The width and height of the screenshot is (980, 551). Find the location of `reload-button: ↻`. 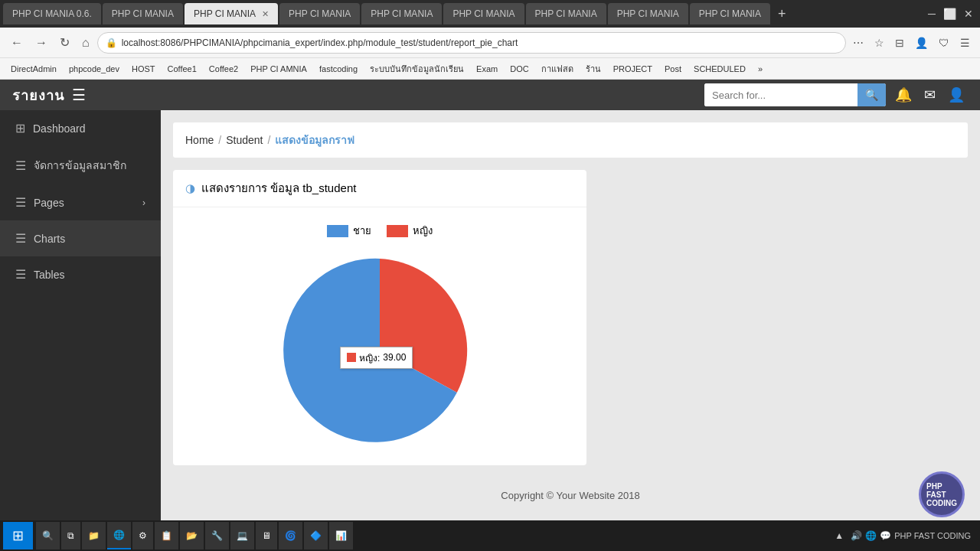

reload-button: ↻ is located at coordinates (64, 43).